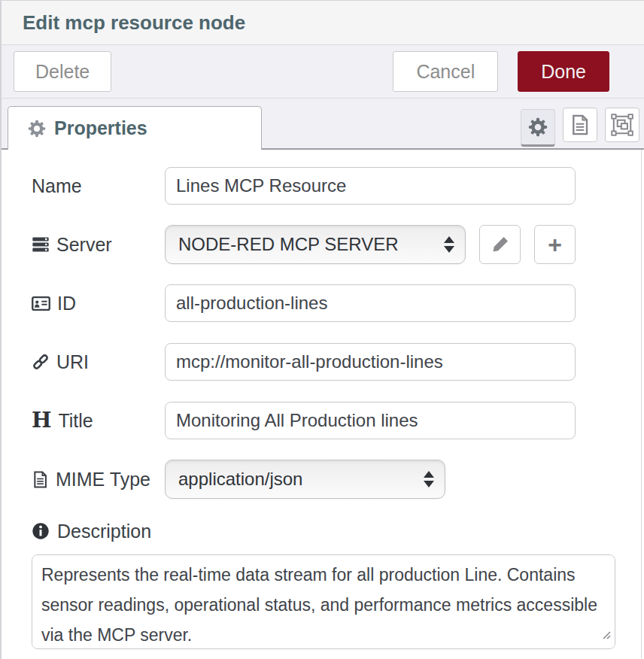 The height and width of the screenshot is (659, 644). What do you see at coordinates (323, 124) in the screenshot?
I see `tab-bar: Properties` at bounding box center [323, 124].